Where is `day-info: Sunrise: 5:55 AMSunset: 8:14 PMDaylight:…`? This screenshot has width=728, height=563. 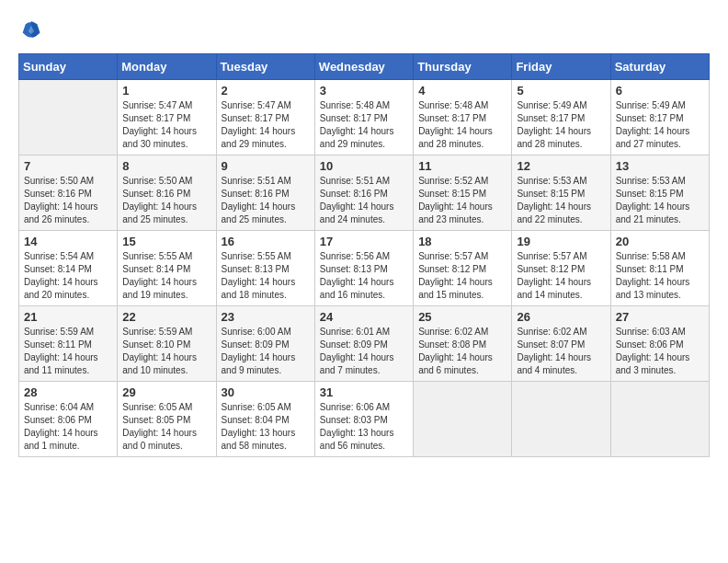
day-info: Sunrise: 5:55 AMSunset: 8:14 PMDaylight:… is located at coordinates (166, 276).